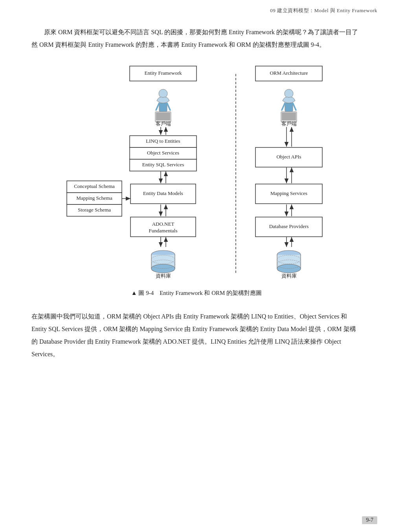  I want to click on edm-label: Entity Data Models, so click(163, 193).